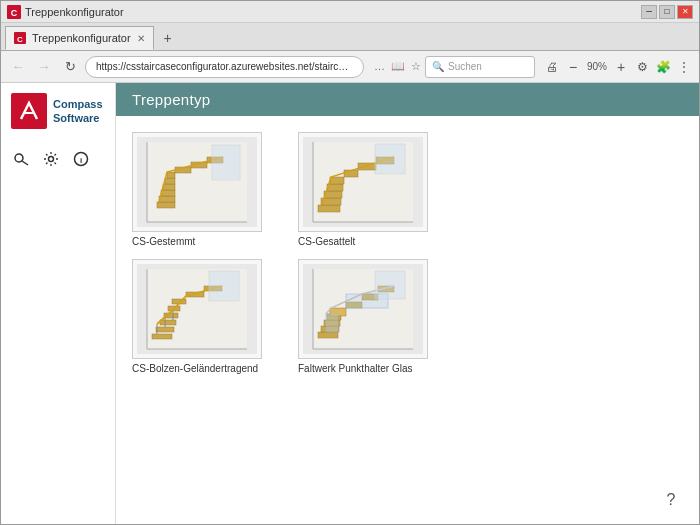 The height and width of the screenshot is (525, 700). What do you see at coordinates (465, 66) in the screenshot?
I see `search-placeholder: Suchen` at bounding box center [465, 66].